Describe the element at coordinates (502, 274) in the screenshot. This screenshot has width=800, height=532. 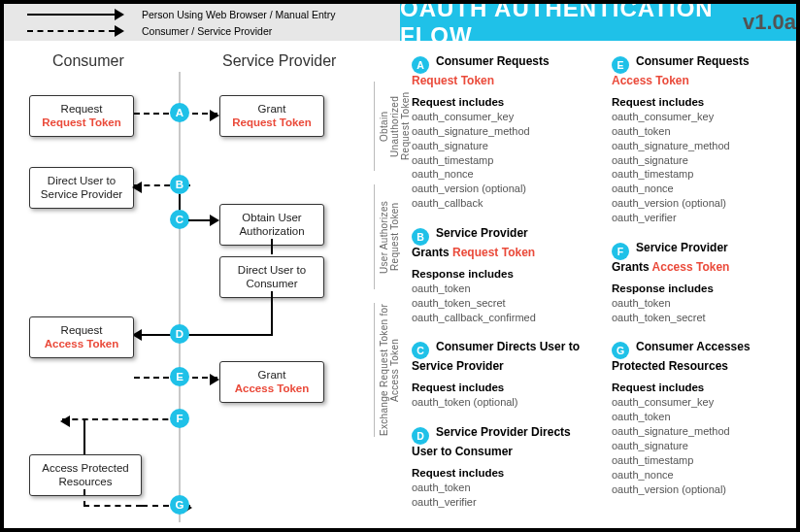
I see `step-b-sub: Response includes` at that location.